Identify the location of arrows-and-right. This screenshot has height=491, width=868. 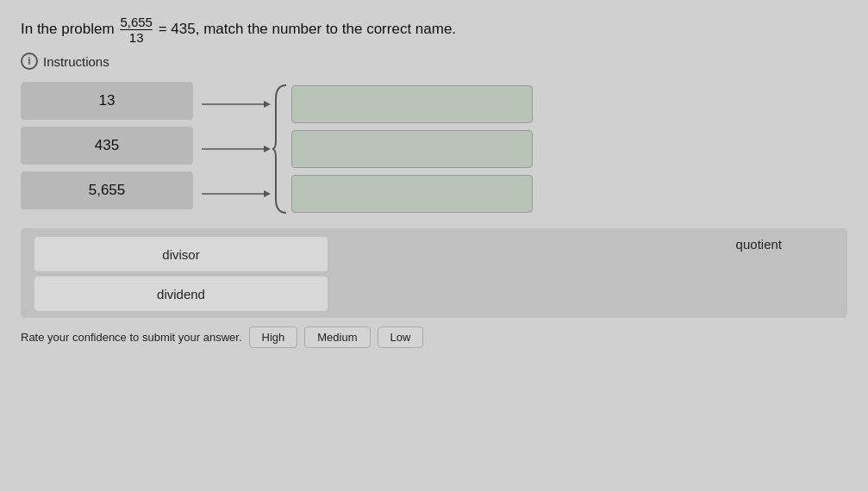
(363, 149).